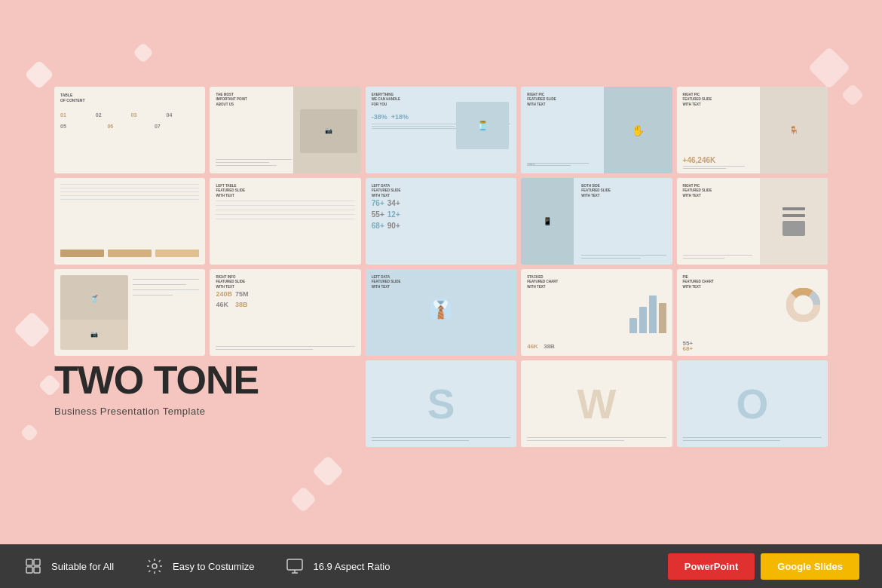 Image resolution: width=882 pixels, height=588 pixels. I want to click on slide-thumb-3: EVERYTHINGWE CAN HANDLEFOR YOU -38% +18%…, so click(441, 130).